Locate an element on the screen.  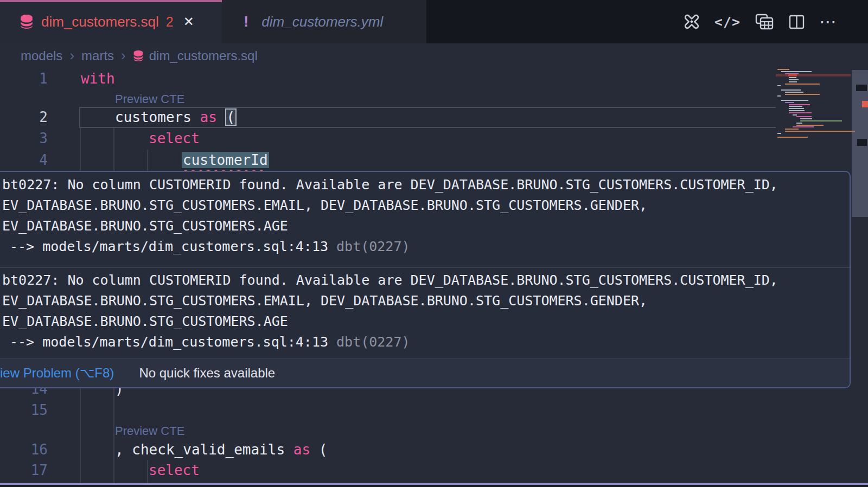
code-line: 17 select is located at coordinates (388, 471).